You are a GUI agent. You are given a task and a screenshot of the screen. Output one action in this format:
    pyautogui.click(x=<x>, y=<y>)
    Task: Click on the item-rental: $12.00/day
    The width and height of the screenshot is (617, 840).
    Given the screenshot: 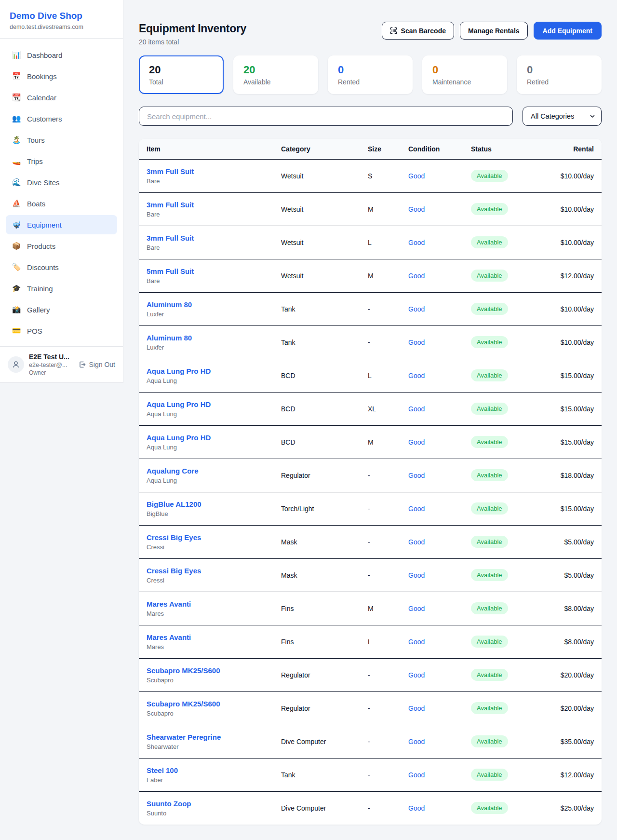 What is the action you would take?
    pyautogui.click(x=573, y=774)
    